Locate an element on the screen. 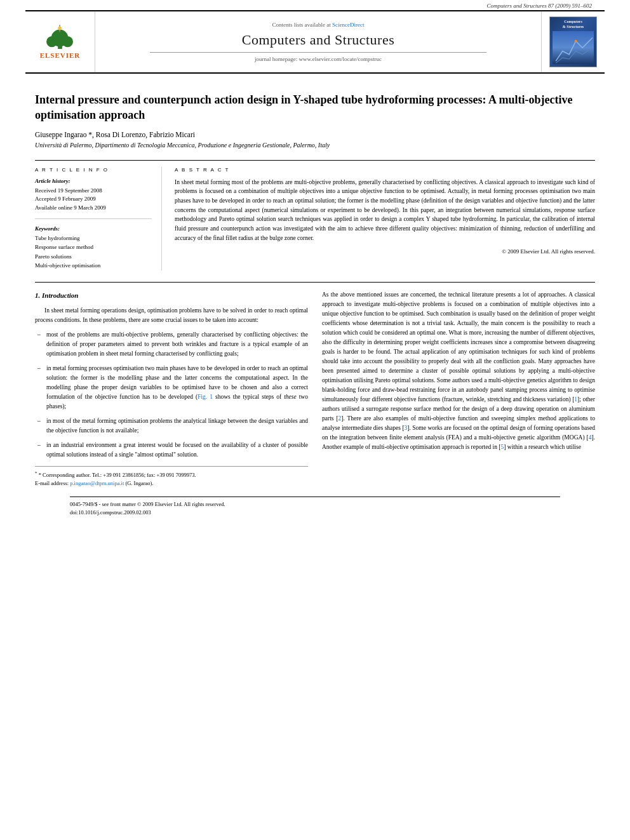 This screenshot has width=630, height=840. top-citation-bar: Computers and Structures 87 (2009) 591–6… is located at coordinates (315, 5).